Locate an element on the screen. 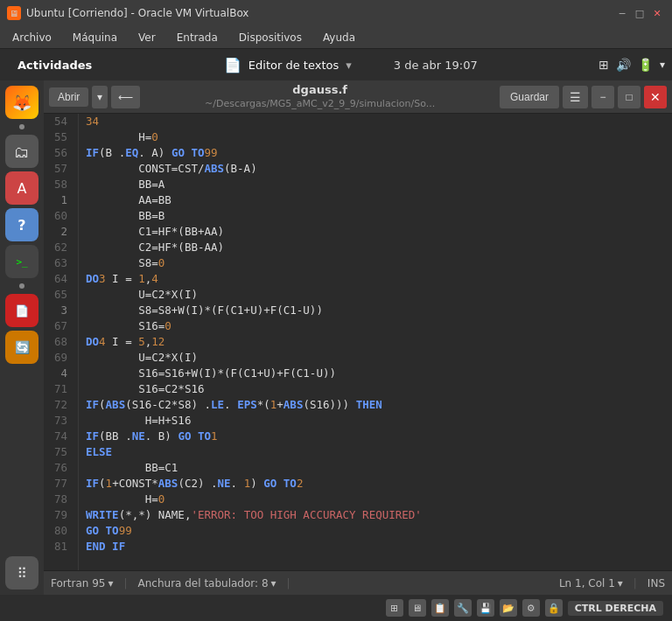  tray-icon-5: 💾 is located at coordinates (486, 608).